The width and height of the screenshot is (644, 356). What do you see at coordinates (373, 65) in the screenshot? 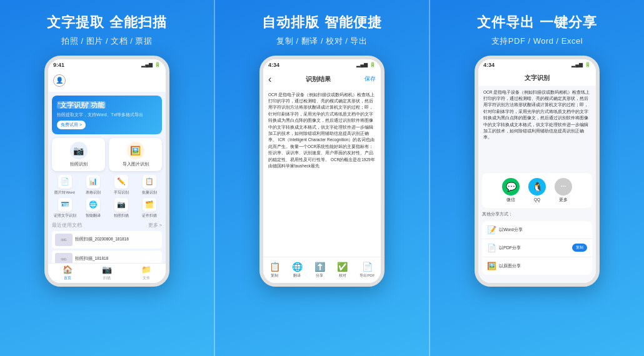
I see `battery-icon-mid: 🔋` at bounding box center [373, 65].